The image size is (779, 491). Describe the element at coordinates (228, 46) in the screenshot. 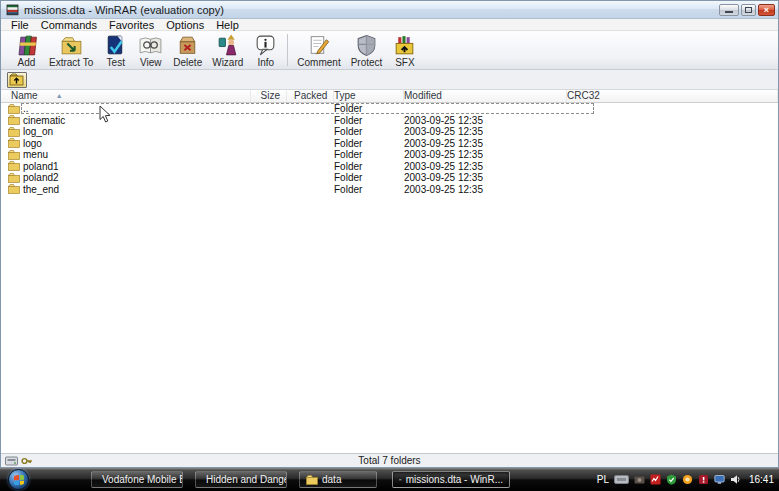

I see `wizard-icon` at that location.